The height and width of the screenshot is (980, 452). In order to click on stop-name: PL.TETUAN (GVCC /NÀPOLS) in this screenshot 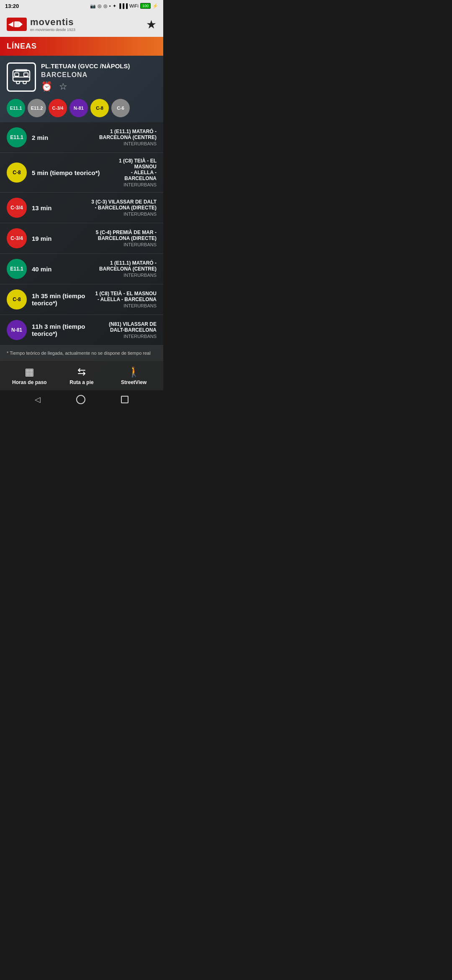, I will do `click(99, 66)`.